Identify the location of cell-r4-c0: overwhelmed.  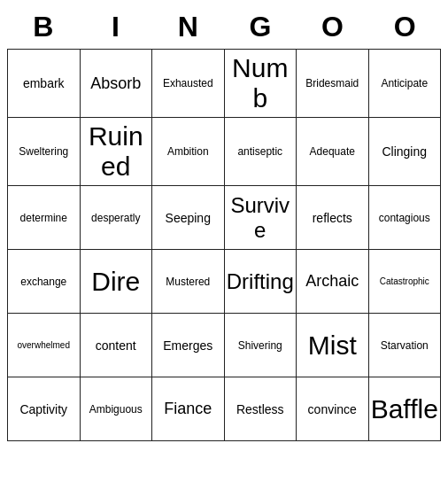
(44, 346).